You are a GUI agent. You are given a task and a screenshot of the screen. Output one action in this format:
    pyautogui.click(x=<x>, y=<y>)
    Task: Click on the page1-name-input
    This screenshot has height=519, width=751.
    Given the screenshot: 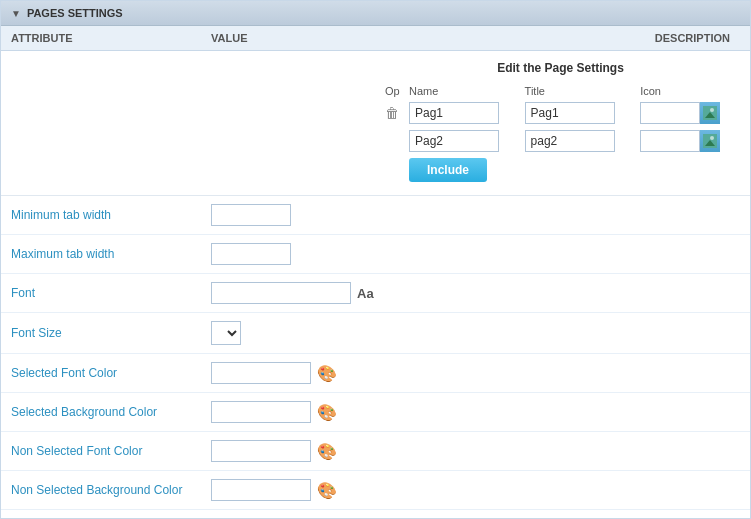 What is the action you would take?
    pyautogui.click(x=454, y=113)
    